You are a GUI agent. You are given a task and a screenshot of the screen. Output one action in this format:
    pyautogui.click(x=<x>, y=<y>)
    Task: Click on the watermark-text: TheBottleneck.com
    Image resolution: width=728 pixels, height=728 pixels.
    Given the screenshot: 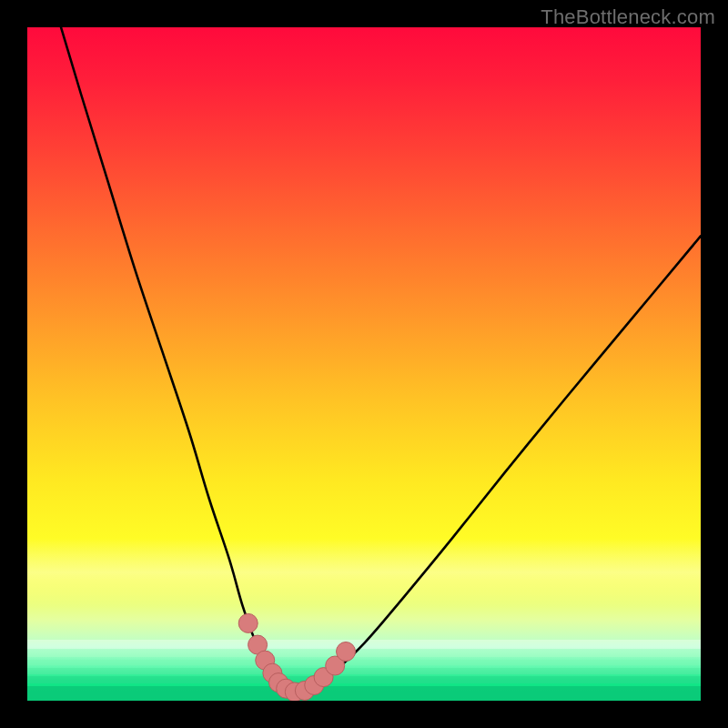 What is the action you would take?
    pyautogui.click(x=628, y=17)
    